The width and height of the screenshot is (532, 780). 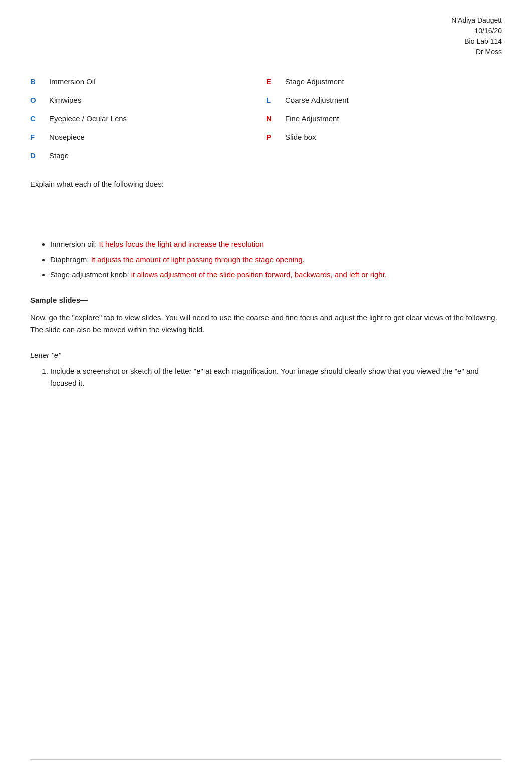 What do you see at coordinates (266, 20) in the screenshot?
I see `header-name: N'Adiya Daugett` at bounding box center [266, 20].